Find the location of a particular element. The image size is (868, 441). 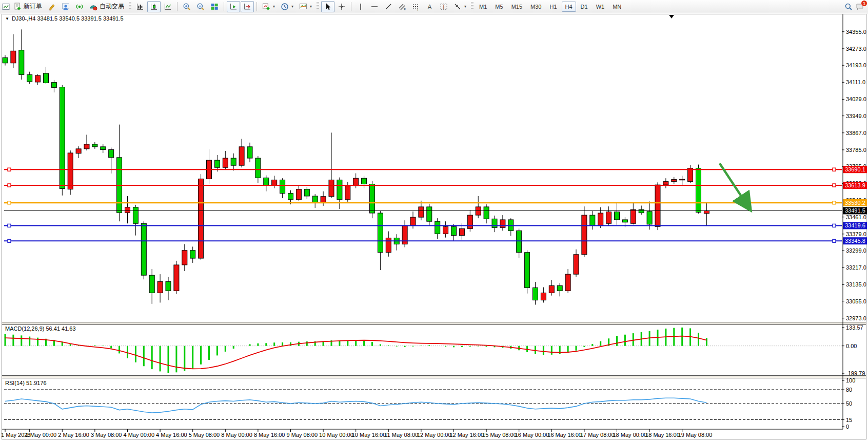

timeframe-m15: M15 is located at coordinates (517, 7).